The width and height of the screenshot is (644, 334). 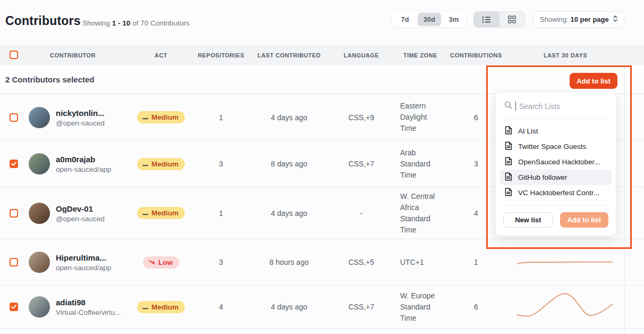 I want to click on showing-summary: Showing 1 - 10 of 70 Contributors, so click(x=136, y=23).